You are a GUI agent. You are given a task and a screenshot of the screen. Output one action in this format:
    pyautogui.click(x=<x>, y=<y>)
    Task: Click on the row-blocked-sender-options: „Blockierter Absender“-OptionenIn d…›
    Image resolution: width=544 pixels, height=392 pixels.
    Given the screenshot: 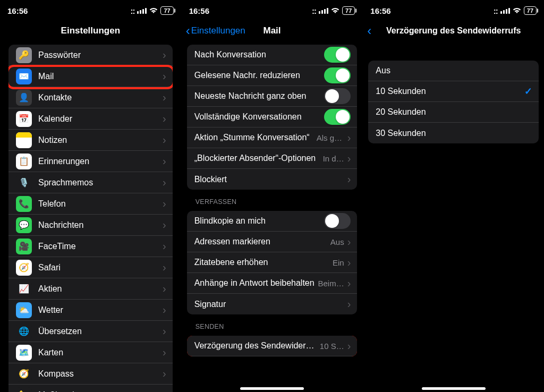 What is the action you would take?
    pyautogui.click(x=272, y=158)
    